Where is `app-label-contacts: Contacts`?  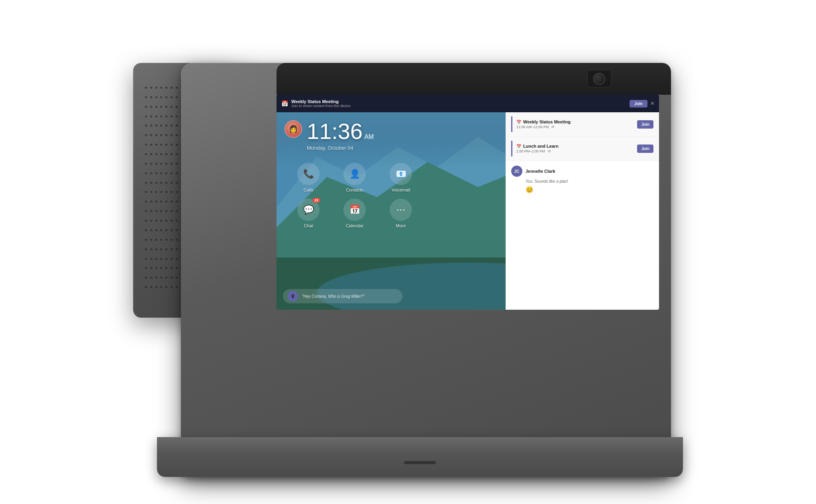 app-label-contacts: Contacts is located at coordinates (355, 190).